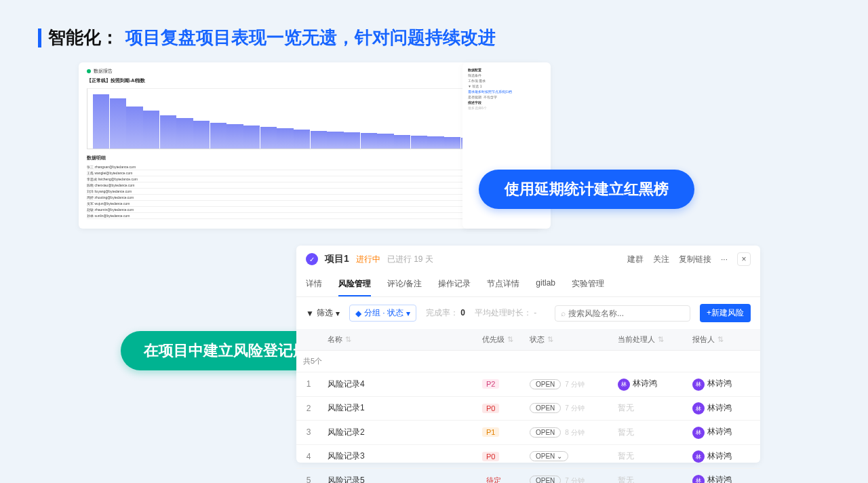 This screenshot has height=483, width=868. Describe the element at coordinates (312, 259) in the screenshot. I see `project-icon: ✓` at that location.